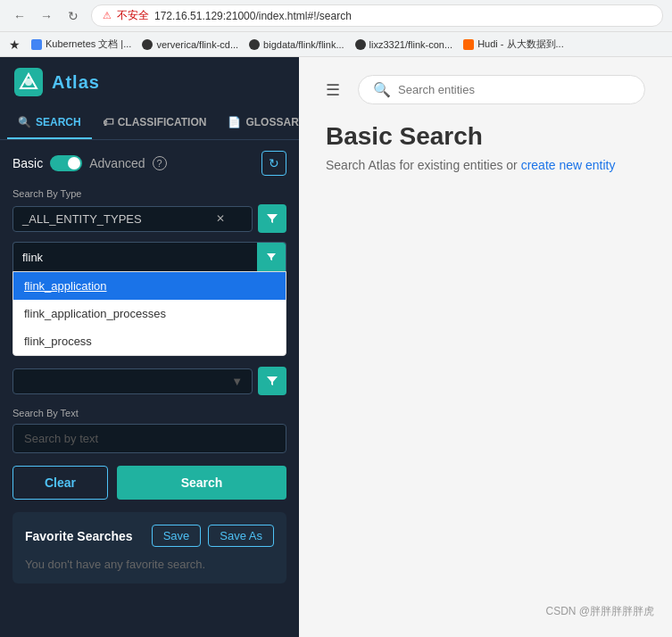 This screenshot has height=637, width=672. I want to click on search-button: Search, so click(202, 483).